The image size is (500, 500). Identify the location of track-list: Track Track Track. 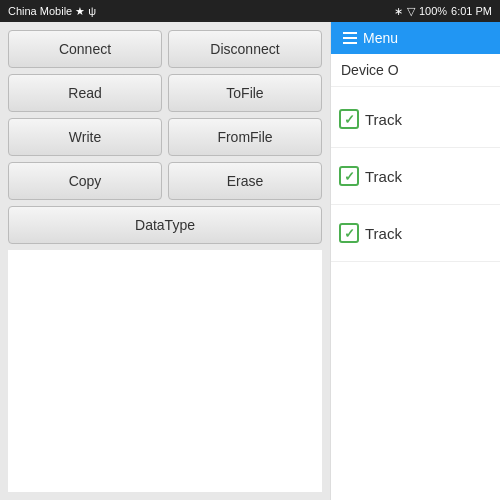
(416, 176).